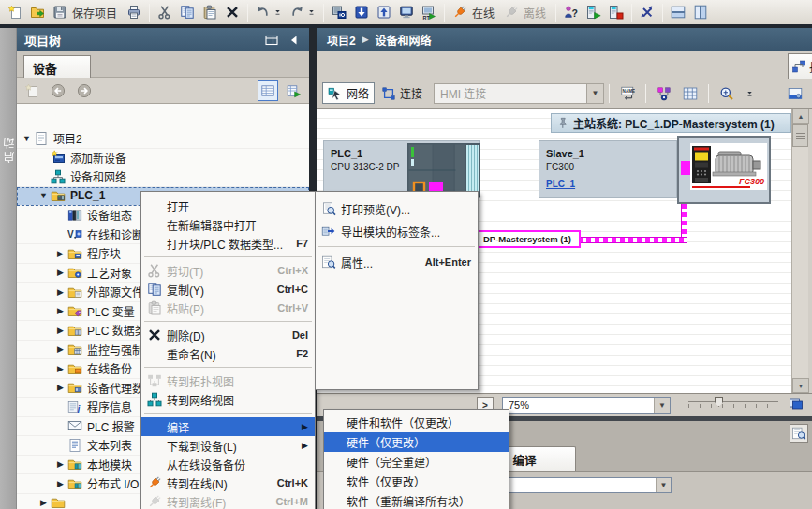  What do you see at coordinates (341, 39) in the screenshot?
I see `breadcrumb-project: 项目2` at bounding box center [341, 39].